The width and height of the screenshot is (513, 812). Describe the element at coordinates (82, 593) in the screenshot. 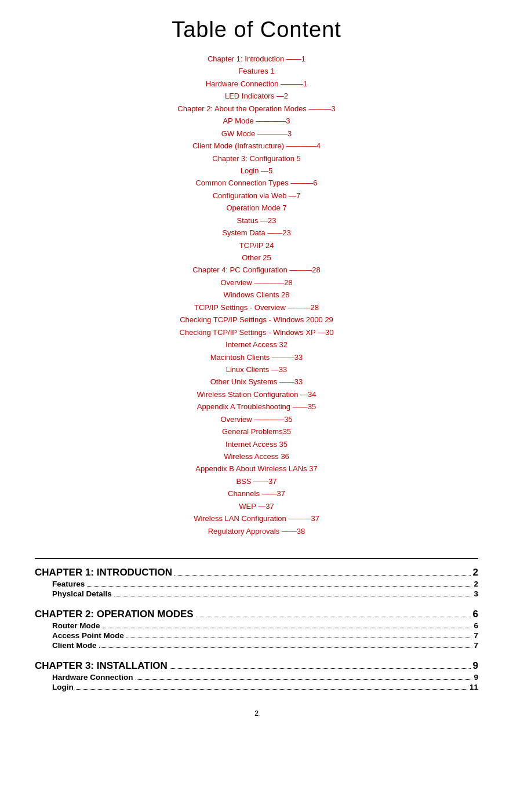

I see `sub-label: Physical Details` at that location.